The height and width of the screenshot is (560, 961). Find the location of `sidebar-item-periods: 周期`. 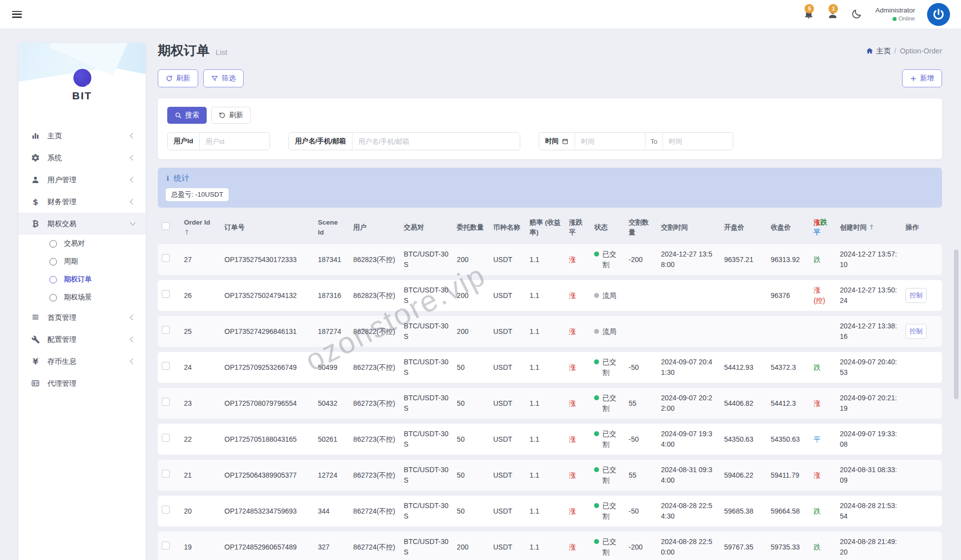

sidebar-item-periods: 周期 is located at coordinates (82, 262).